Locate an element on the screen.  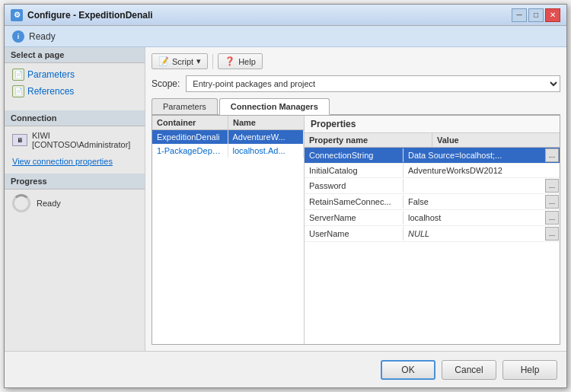
help-footer-button: Help is located at coordinates (530, 370).